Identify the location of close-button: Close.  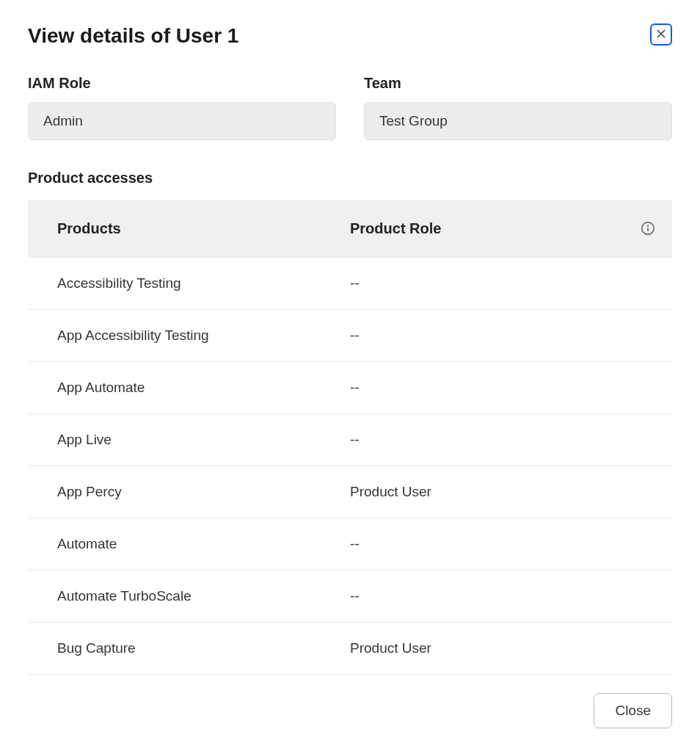
(632, 711).